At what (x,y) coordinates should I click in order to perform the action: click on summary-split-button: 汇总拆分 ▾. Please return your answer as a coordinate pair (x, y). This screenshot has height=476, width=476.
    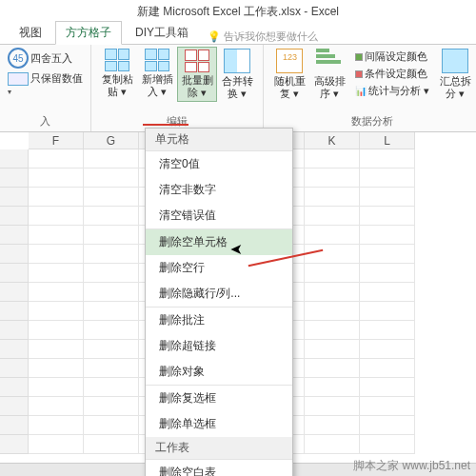
    Looking at the image, I should click on (455, 74).